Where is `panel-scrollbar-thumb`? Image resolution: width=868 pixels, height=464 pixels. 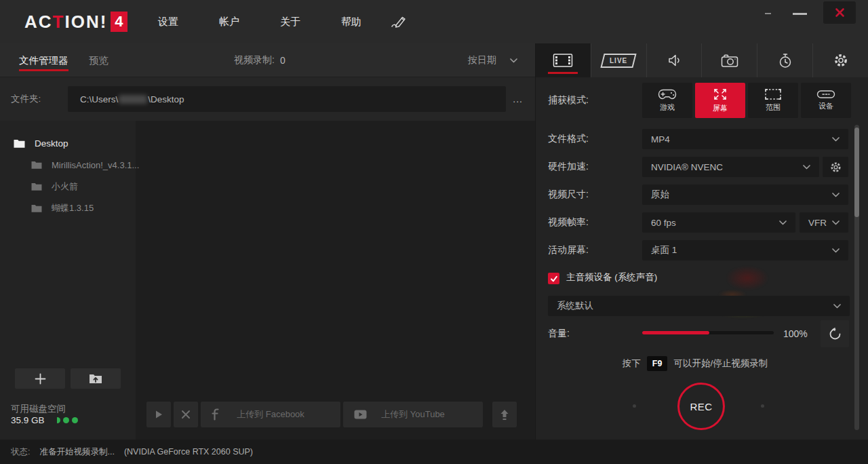 panel-scrollbar-thumb is located at coordinates (857, 172).